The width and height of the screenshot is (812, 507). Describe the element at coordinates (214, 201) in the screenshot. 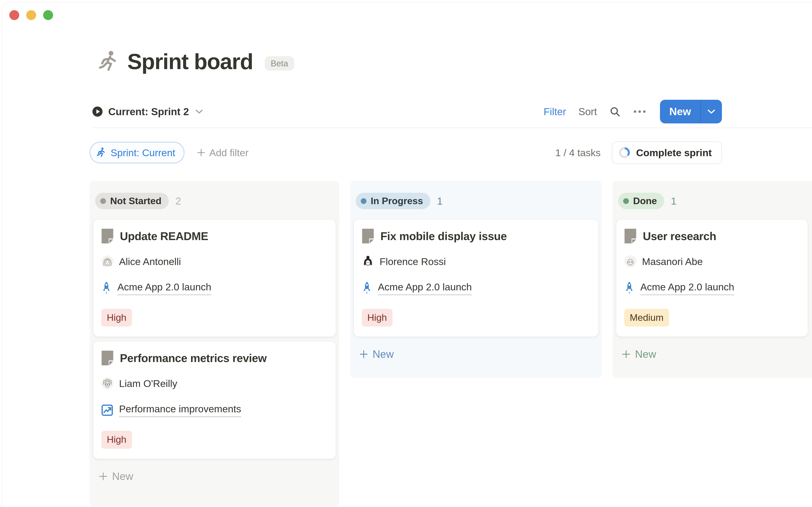

I see `column-header: Not Started 2` at that location.